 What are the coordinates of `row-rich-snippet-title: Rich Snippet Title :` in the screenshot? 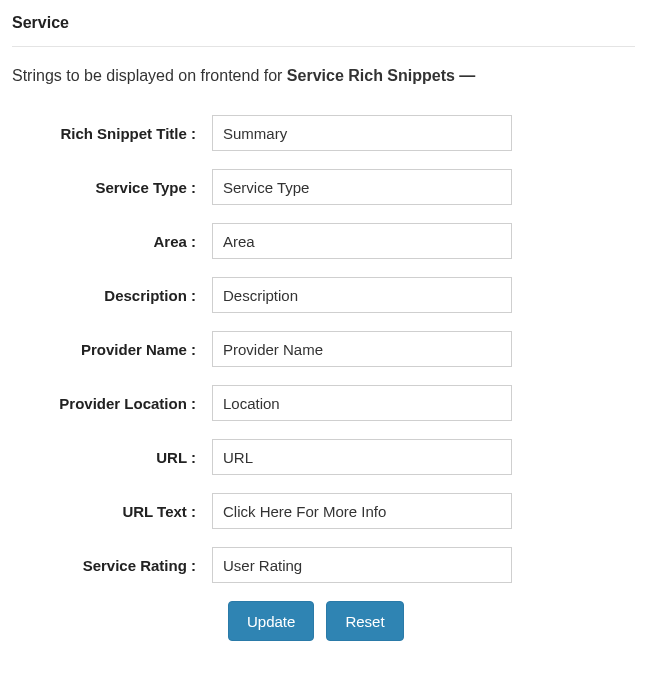 It's located at (324, 133).